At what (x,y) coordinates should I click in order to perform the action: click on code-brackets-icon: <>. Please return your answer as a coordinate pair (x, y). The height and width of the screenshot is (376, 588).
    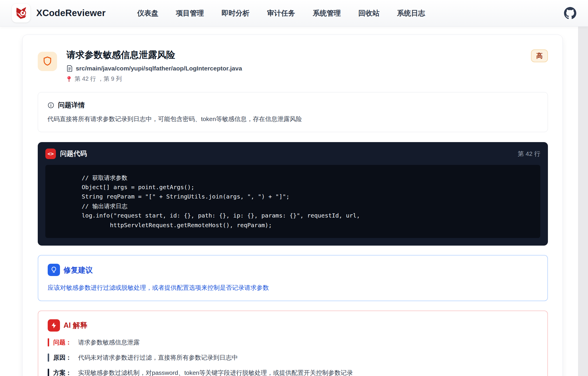
    Looking at the image, I should click on (51, 154).